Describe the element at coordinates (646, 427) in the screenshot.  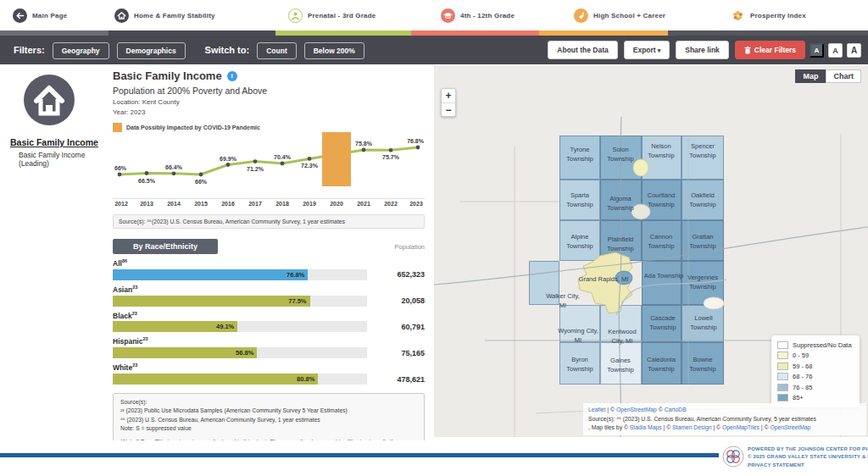
I see `attribution-link: Stadia Maps` at that location.